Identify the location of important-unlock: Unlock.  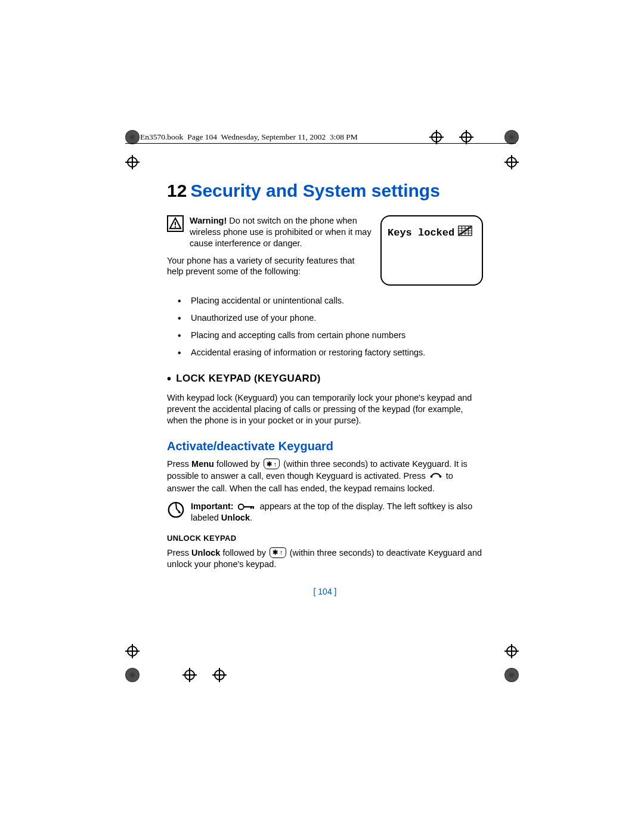
(236, 518).